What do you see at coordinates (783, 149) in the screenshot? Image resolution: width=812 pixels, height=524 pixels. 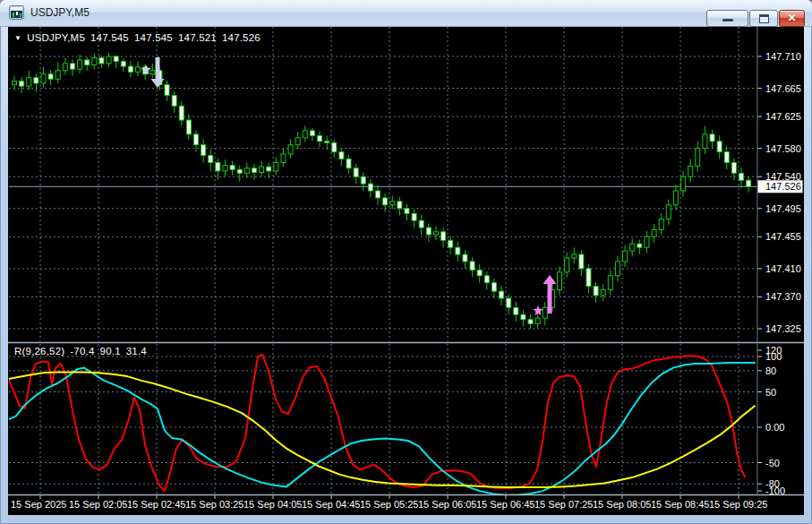 I see `price-tick-label: 147.580` at bounding box center [783, 149].